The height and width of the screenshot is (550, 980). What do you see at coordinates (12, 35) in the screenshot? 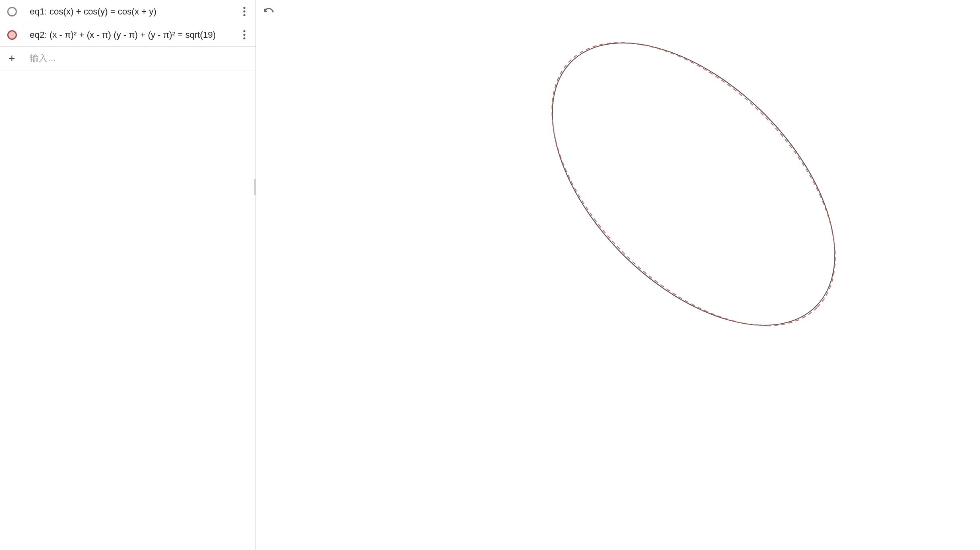
I see `visibility-toggle-eq2` at bounding box center [12, 35].